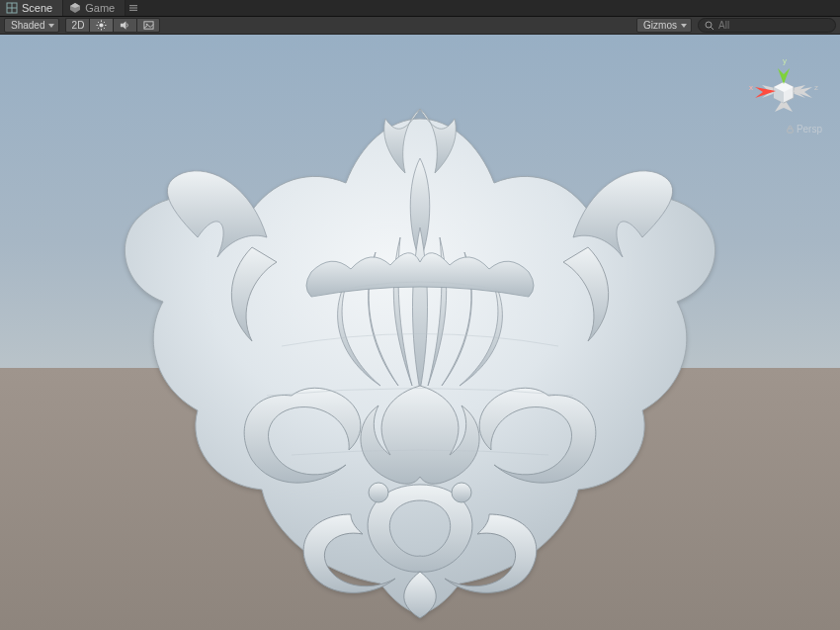 This screenshot has height=630, width=840. I want to click on search-field, so click(767, 26).